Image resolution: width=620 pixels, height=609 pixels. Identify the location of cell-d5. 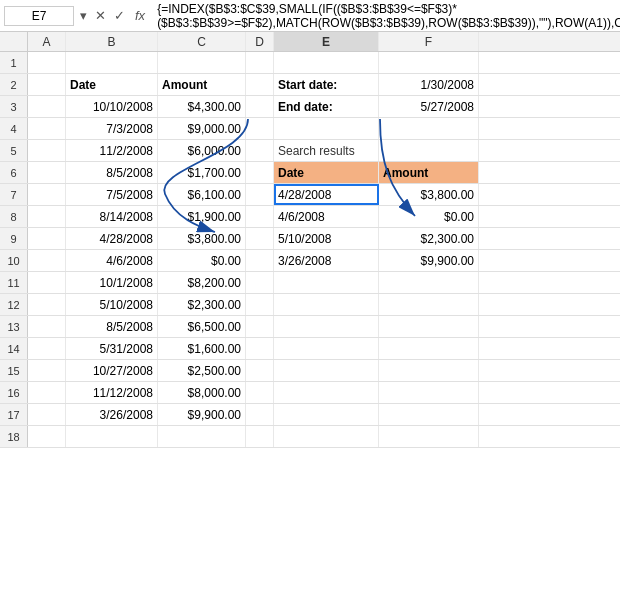
(260, 150).